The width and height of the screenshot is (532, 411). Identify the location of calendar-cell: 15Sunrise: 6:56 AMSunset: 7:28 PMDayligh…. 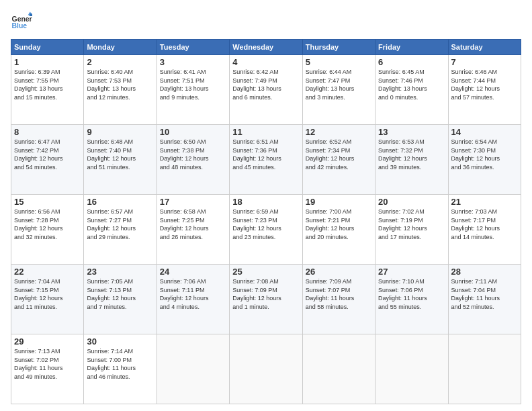
(48, 230).